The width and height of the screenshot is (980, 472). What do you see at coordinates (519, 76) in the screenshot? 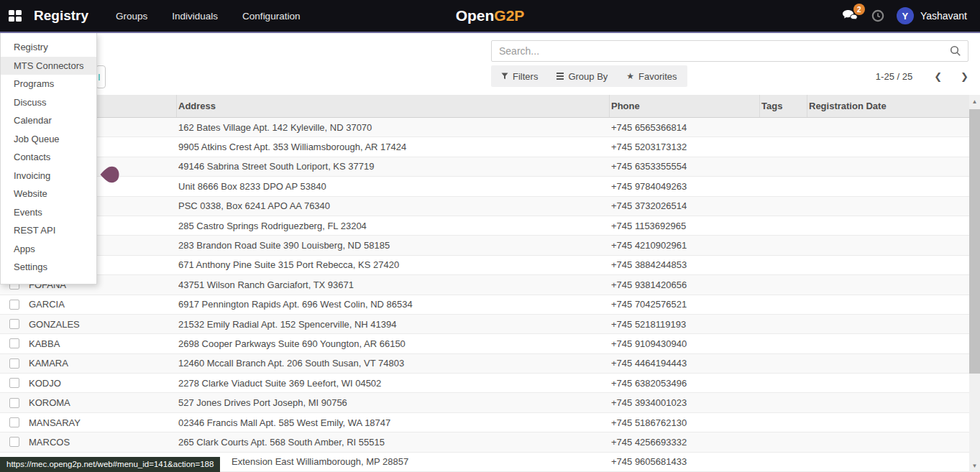
I see `filters-button: Filters` at bounding box center [519, 76].